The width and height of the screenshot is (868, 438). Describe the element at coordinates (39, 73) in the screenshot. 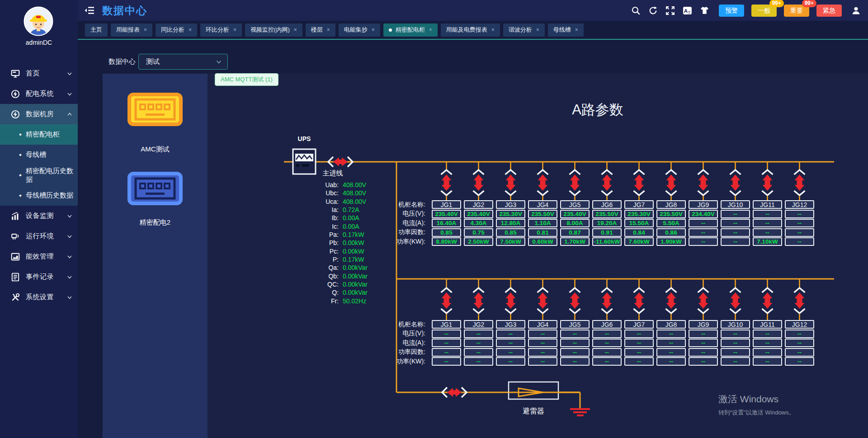

I see `sidebar-item-0: 首页` at that location.